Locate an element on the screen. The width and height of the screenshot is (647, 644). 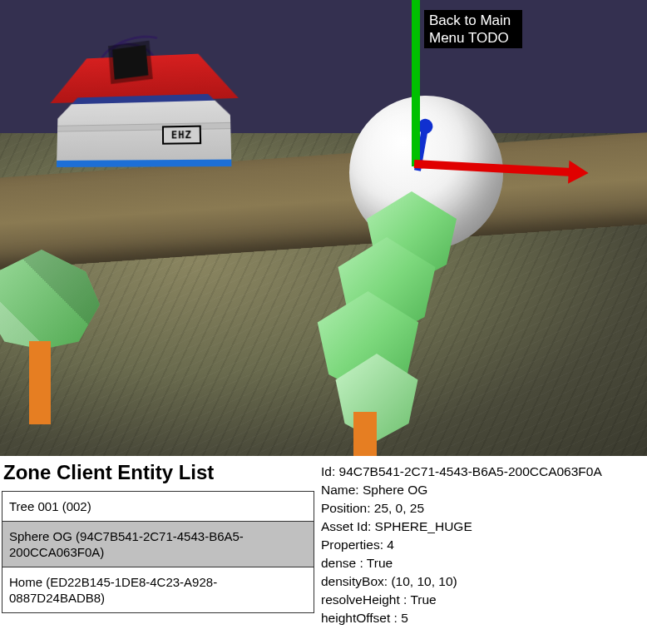
crystal-trunk is located at coordinates (365, 434).